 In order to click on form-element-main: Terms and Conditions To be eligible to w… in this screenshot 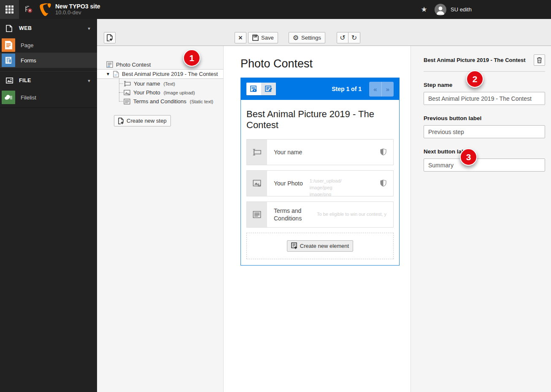, I will do `click(330, 215)`.